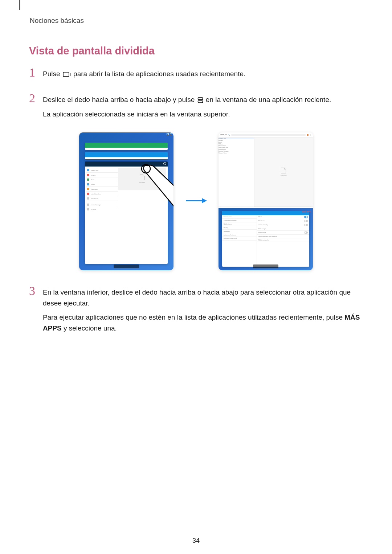 The height and width of the screenshot is (554, 392). Describe the element at coordinates (203, 297) in the screenshot. I see `text: En la ventana inferior, deslice el dedo …` at that location.